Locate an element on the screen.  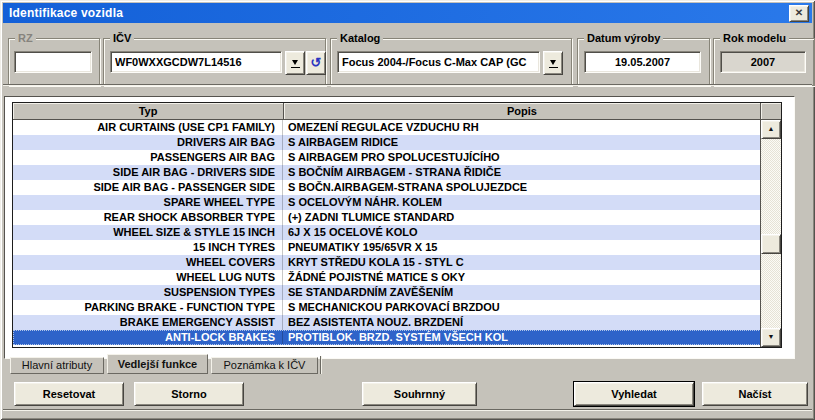
table-row: SIDE AIR BAG - PASSENGER SIDES BOČN.AIRB… is located at coordinates (387, 188).